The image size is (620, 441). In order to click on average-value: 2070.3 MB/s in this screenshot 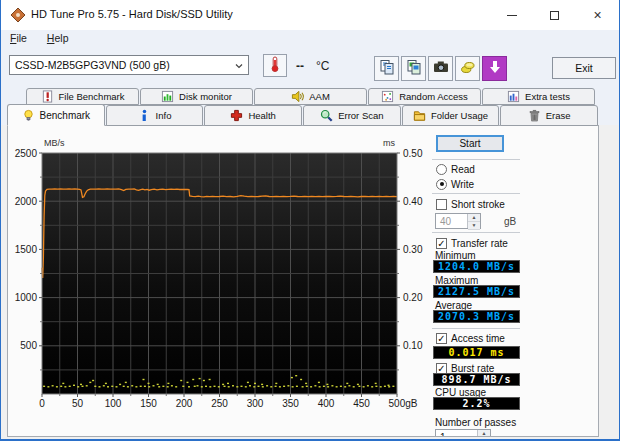, I will do `click(476, 316)`.